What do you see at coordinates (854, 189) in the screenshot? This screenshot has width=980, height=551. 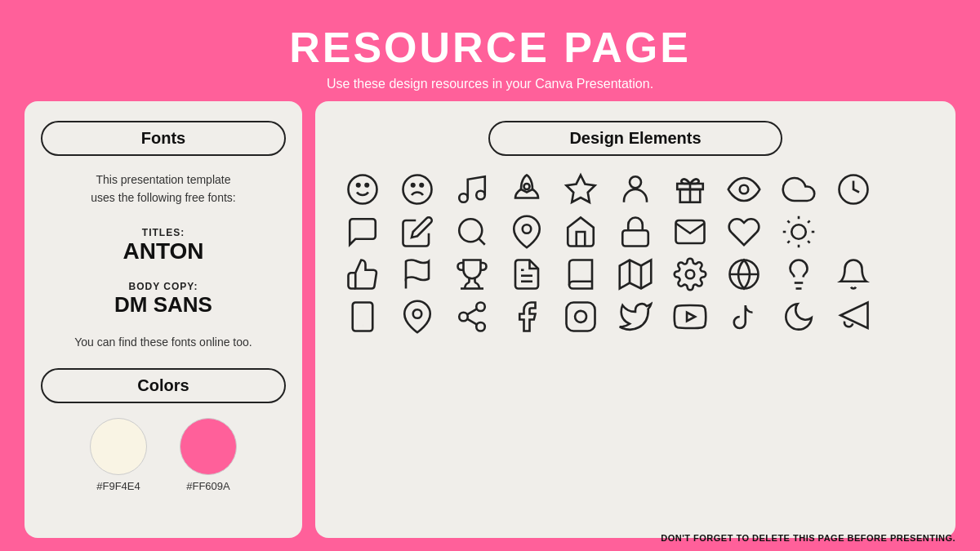 I see `icon-clock` at bounding box center [854, 189].